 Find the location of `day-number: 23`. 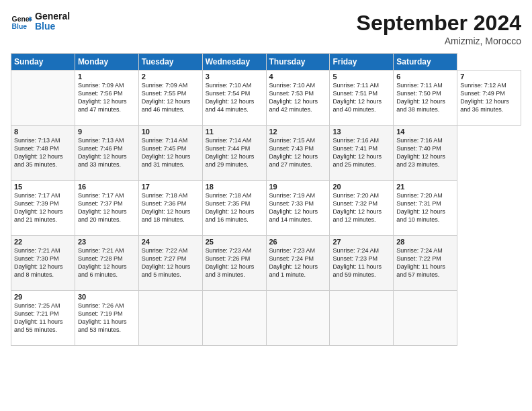

day-number: 23 is located at coordinates (107, 242).